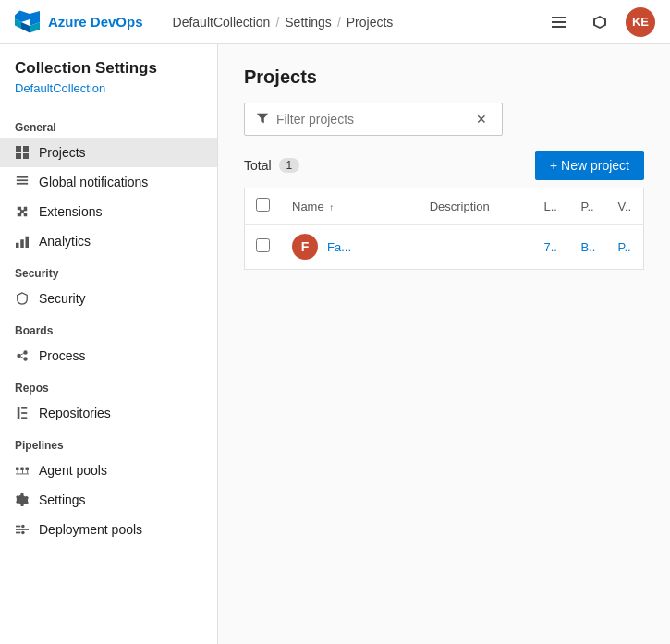 This screenshot has width=670, height=644. What do you see at coordinates (305, 247) in the screenshot?
I see `project-avatar: F` at bounding box center [305, 247].